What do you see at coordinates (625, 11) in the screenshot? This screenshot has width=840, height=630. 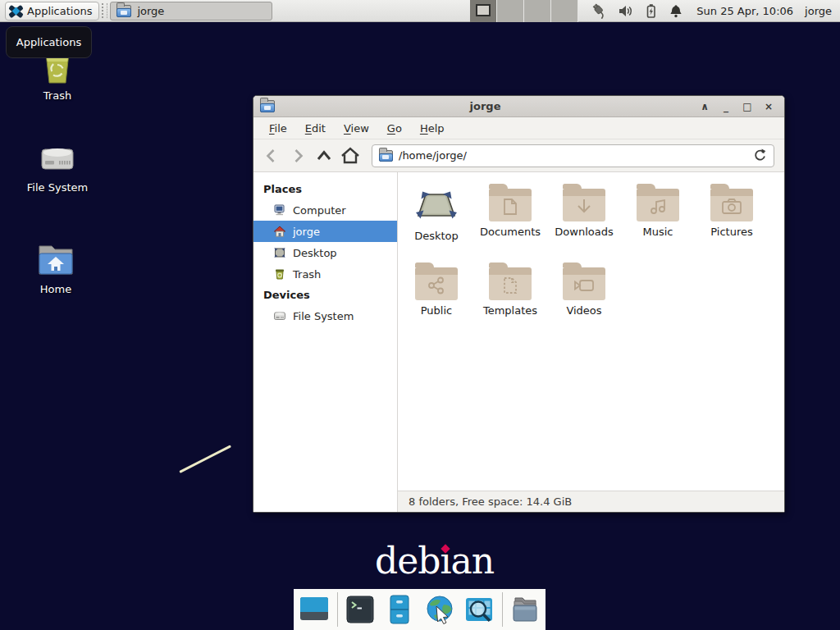 I see `volume-icon` at bounding box center [625, 11].